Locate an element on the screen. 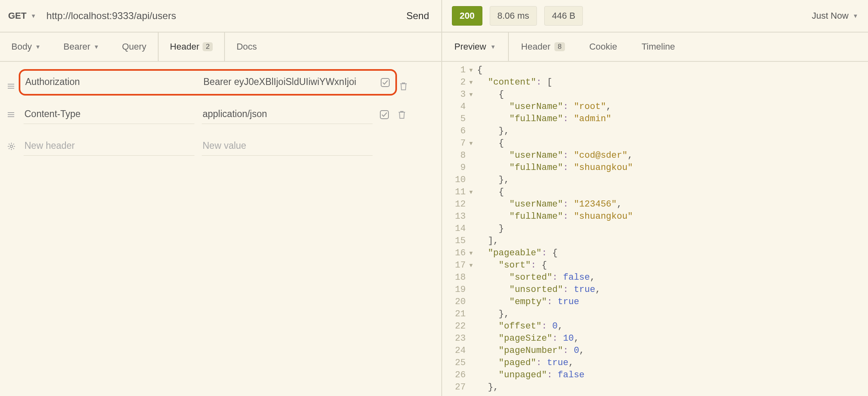 This screenshot has width=868, height=396. line-number: 5 is located at coordinates (455, 119).